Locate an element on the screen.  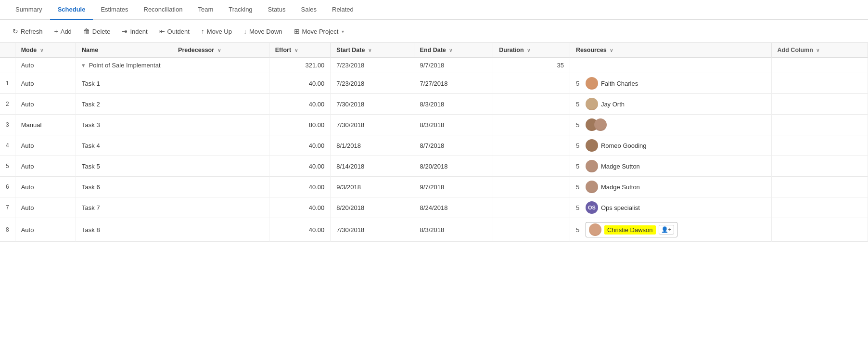
table-row: 3ManualTask 380.007/30/20188/3/20185 is located at coordinates (434, 125).